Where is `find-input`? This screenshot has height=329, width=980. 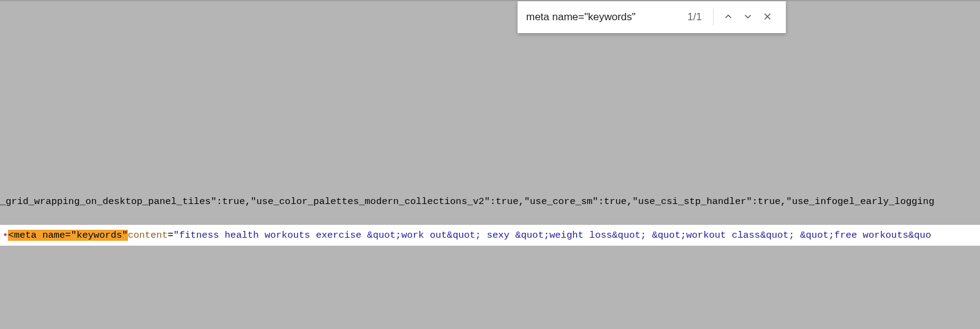
find-input is located at coordinates (604, 17).